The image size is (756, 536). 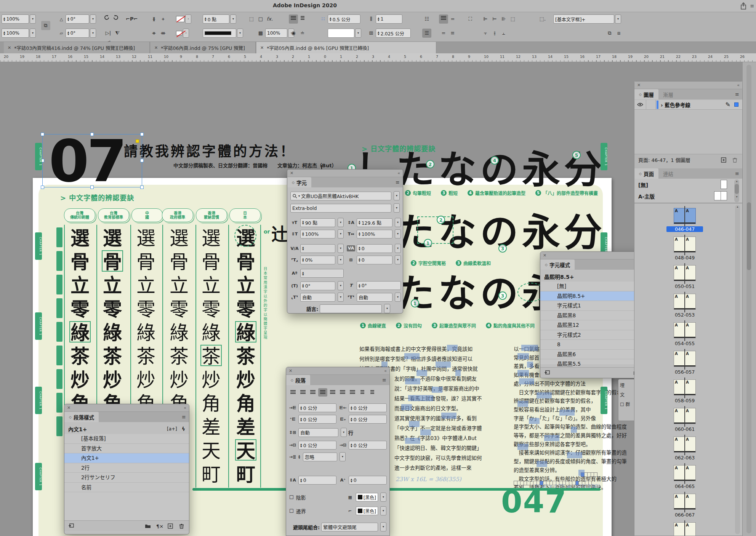 I want to click on font-family-dropdown: ▾, so click(x=397, y=196).